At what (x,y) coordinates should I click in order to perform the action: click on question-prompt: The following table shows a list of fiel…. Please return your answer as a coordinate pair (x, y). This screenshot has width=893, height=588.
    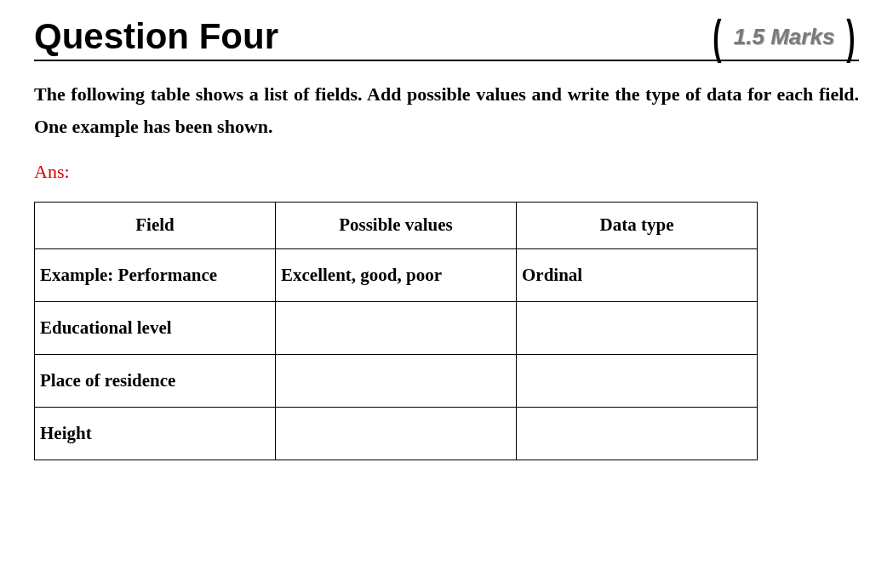
    Looking at the image, I should click on (446, 111).